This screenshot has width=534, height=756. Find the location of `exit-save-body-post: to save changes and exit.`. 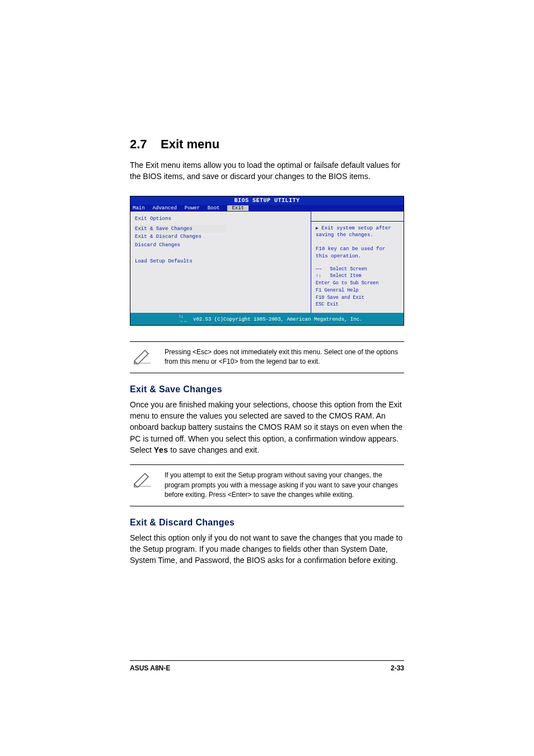

exit-save-body-post: to save changes and exit. is located at coordinates (214, 450).